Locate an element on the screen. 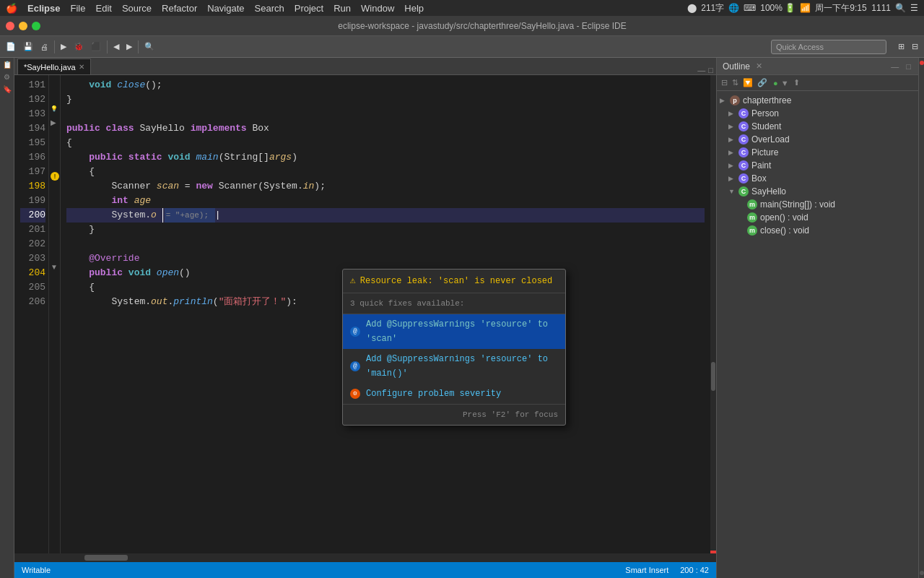 The height and width of the screenshot is (578, 924). menu-search: Search is located at coordinates (270, 9).